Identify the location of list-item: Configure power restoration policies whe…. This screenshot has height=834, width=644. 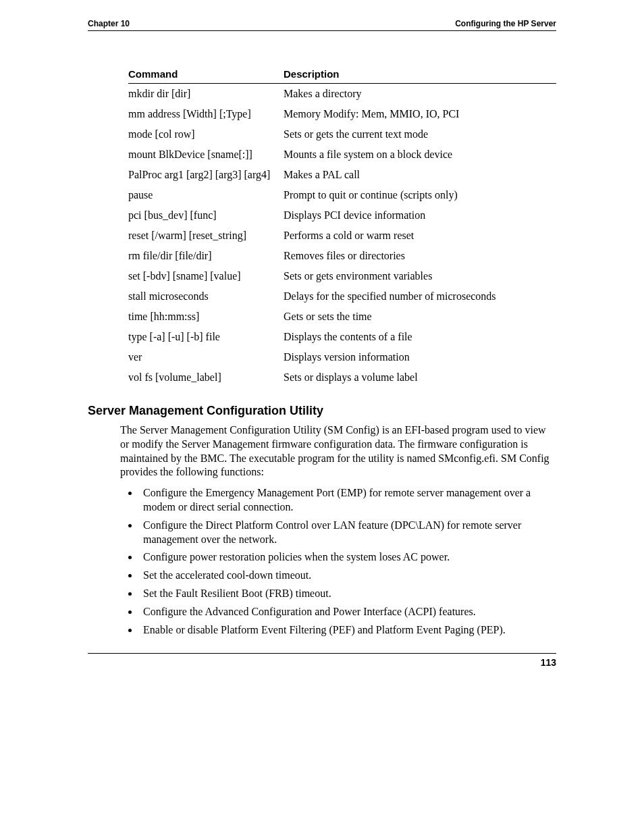
(348, 558).